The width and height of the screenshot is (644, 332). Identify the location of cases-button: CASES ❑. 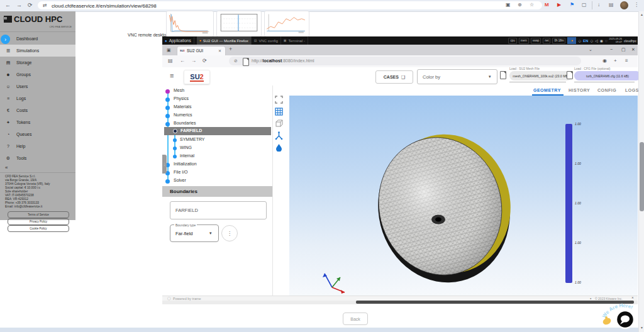
(394, 77).